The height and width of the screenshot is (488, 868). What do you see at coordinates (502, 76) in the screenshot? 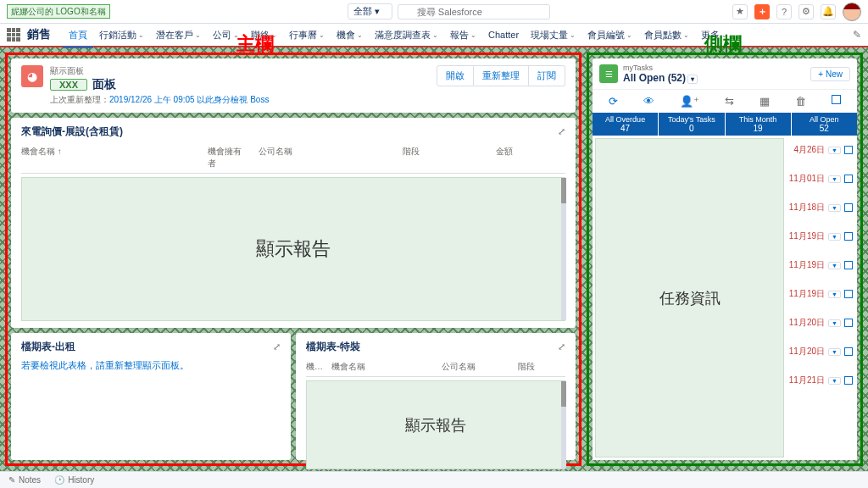
I see `dashboard-action-button: 重新整理` at bounding box center [502, 76].